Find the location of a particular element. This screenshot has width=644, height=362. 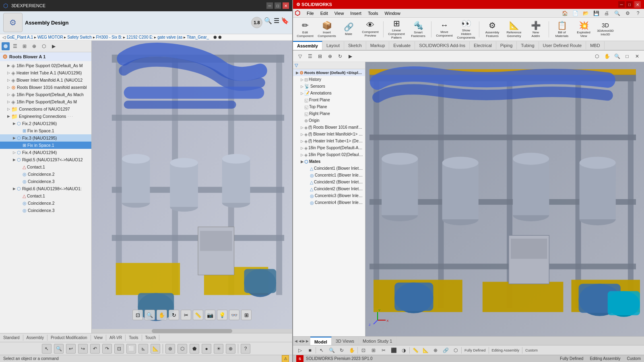

menu-tools: Tools is located at coordinates (373, 13).